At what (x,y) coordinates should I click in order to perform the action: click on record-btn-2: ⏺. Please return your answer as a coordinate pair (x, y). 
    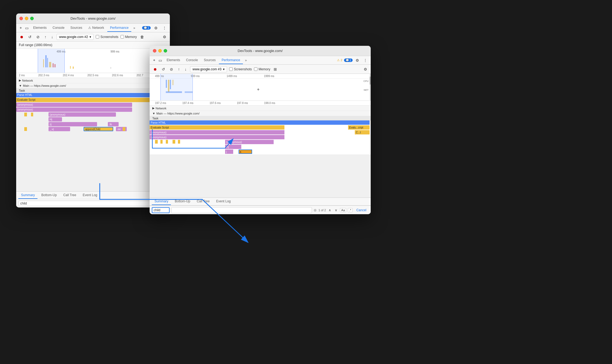
    Looking at the image, I should click on (155, 69).